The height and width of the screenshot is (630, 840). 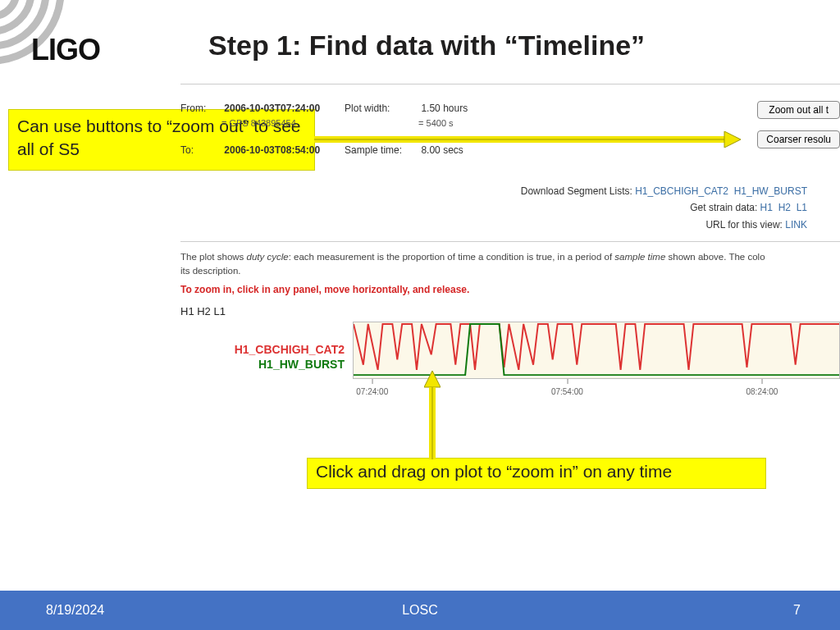 I want to click on footer-date: 8/19/2024, so click(x=75, y=610).